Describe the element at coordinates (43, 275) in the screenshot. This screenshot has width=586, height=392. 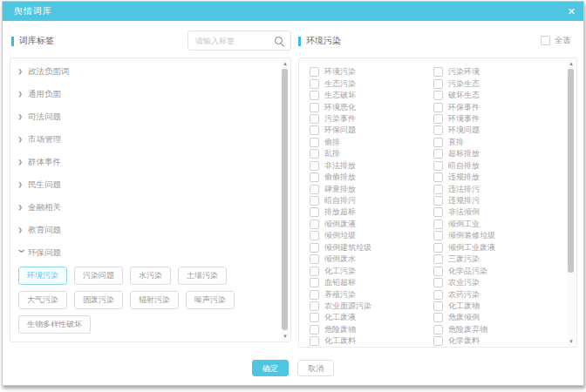
I see `tag-chip-active: 环境污染` at that location.